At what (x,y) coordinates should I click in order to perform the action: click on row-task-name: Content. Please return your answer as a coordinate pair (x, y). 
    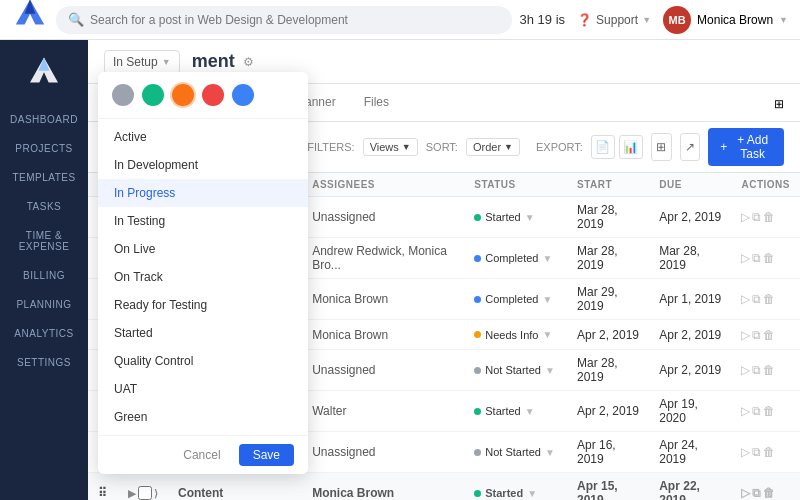
    Looking at the image, I should click on (235, 487).